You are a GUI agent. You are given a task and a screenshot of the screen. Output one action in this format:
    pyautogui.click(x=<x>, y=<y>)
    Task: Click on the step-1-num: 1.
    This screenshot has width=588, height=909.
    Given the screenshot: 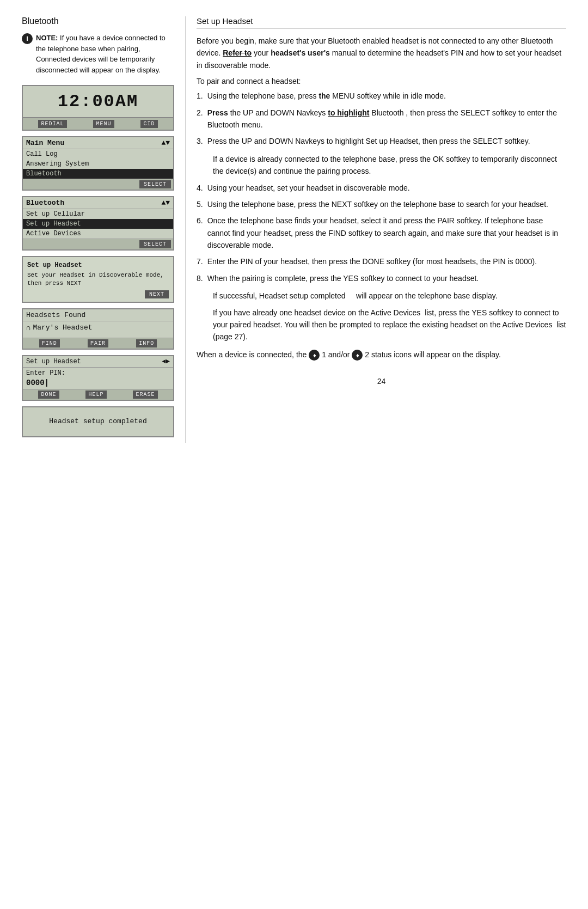 What is the action you would take?
    pyautogui.click(x=200, y=96)
    